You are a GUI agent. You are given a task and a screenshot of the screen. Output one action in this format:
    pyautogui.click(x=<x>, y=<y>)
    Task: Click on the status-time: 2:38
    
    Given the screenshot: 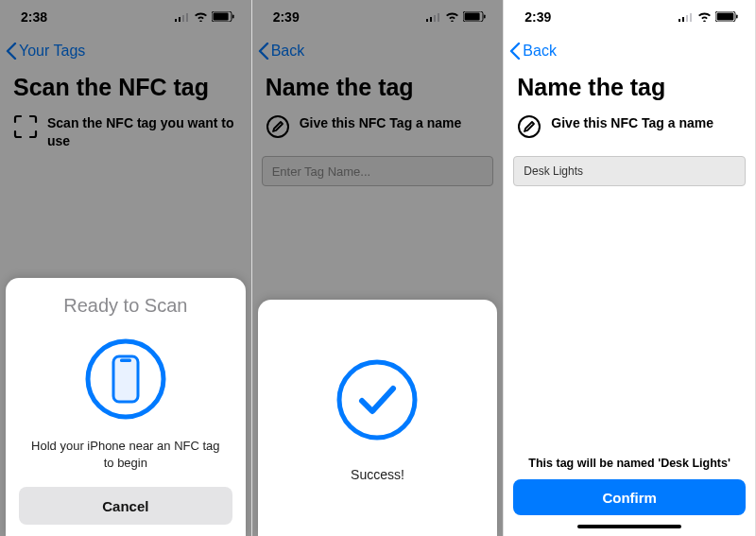 What is the action you would take?
    pyautogui.click(x=34, y=17)
    